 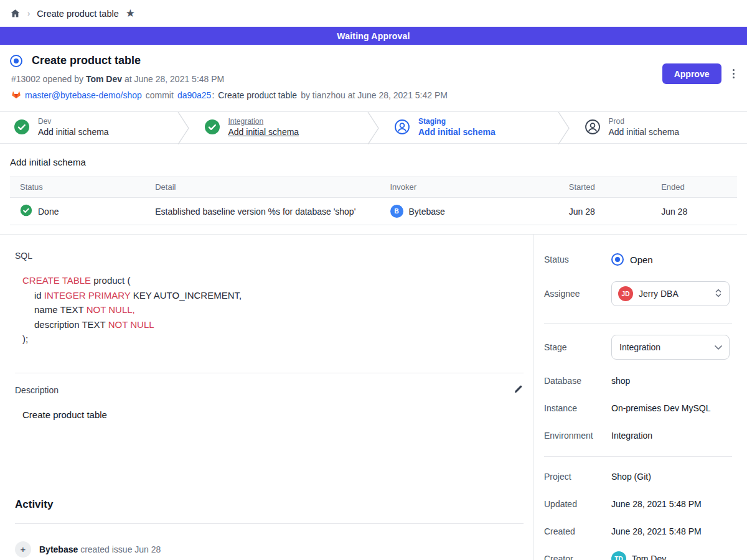 What do you see at coordinates (641, 260) in the screenshot?
I see `status-value: Open` at bounding box center [641, 260].